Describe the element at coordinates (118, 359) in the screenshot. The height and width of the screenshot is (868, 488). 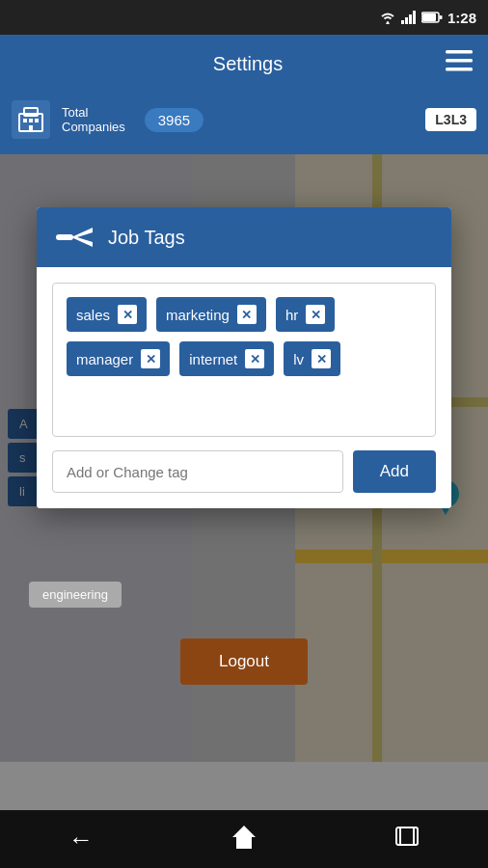
I see `tag-chip-manager: manager ✕` at that location.